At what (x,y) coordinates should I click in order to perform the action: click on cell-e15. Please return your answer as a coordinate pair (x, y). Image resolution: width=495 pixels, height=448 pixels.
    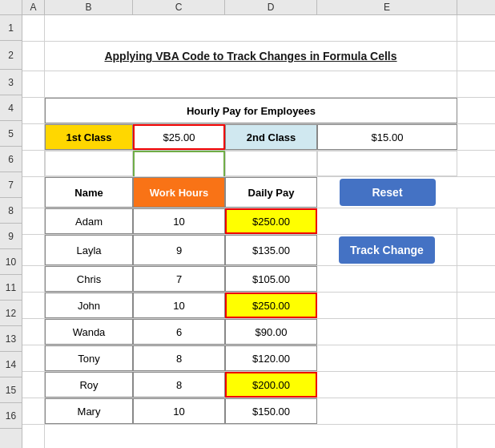
    Looking at the image, I should click on (388, 411).